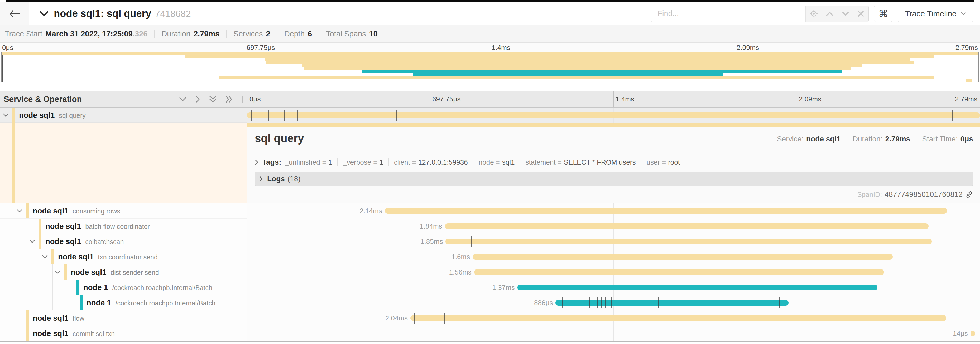 This screenshot has height=344, width=980. Describe the element at coordinates (123, 211) in the screenshot. I see `span-tree-row: node sql1consuming rows` at that location.